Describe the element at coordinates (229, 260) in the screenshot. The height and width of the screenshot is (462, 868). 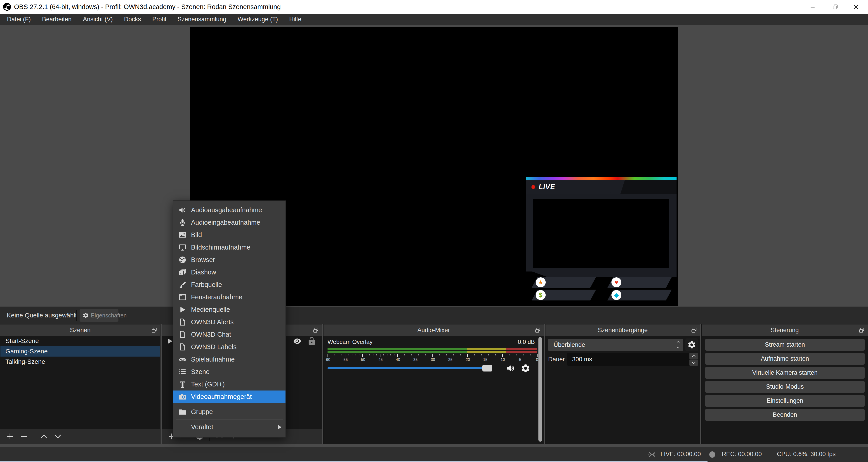
I see `context-menu-item-browser: Browser` at that location.